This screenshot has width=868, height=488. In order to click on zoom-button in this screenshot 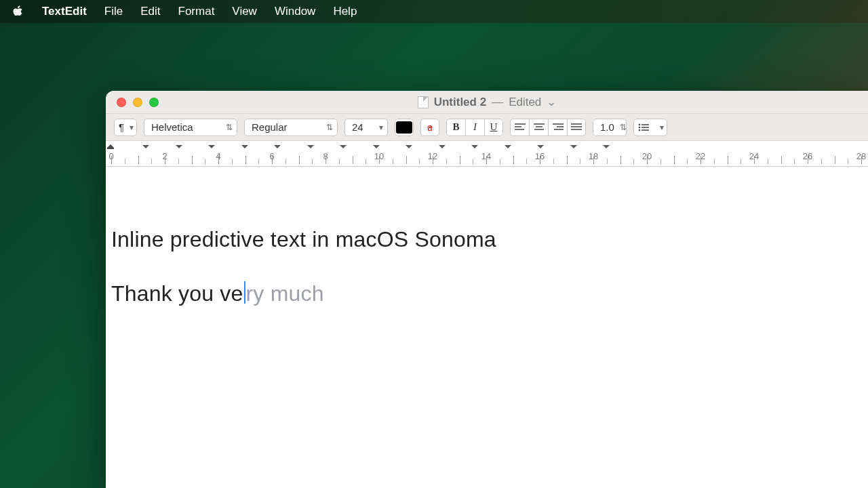, I will do `click(154, 102)`.